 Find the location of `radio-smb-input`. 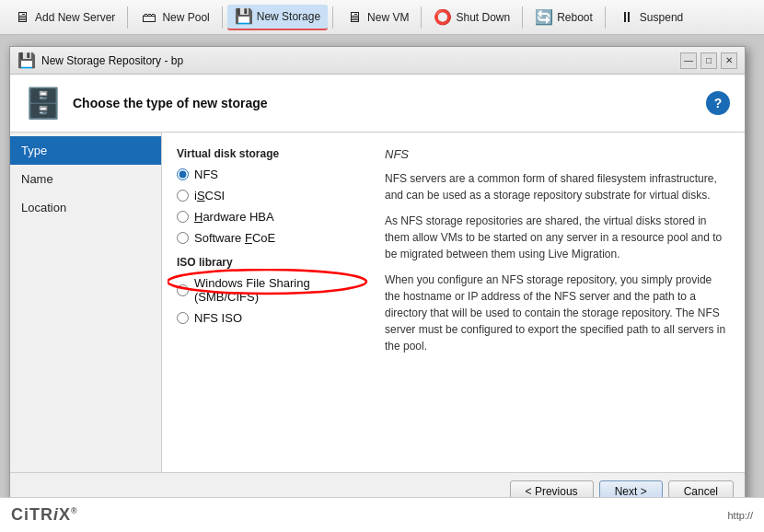

radio-smb-input is located at coordinates (182, 291).